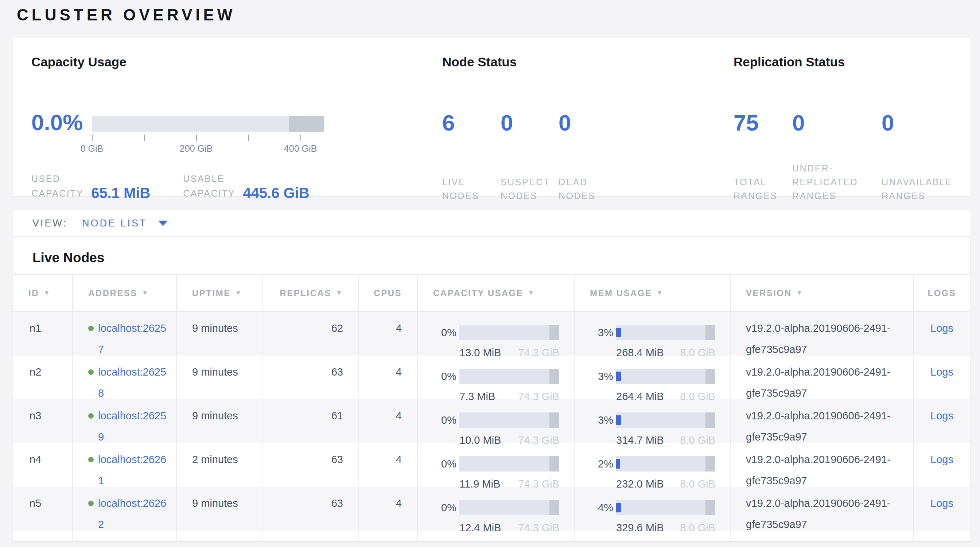 The image size is (980, 547). Describe the element at coordinates (763, 189) in the screenshot. I see `total-ranges-label: TOTAL RANGES` at that location.